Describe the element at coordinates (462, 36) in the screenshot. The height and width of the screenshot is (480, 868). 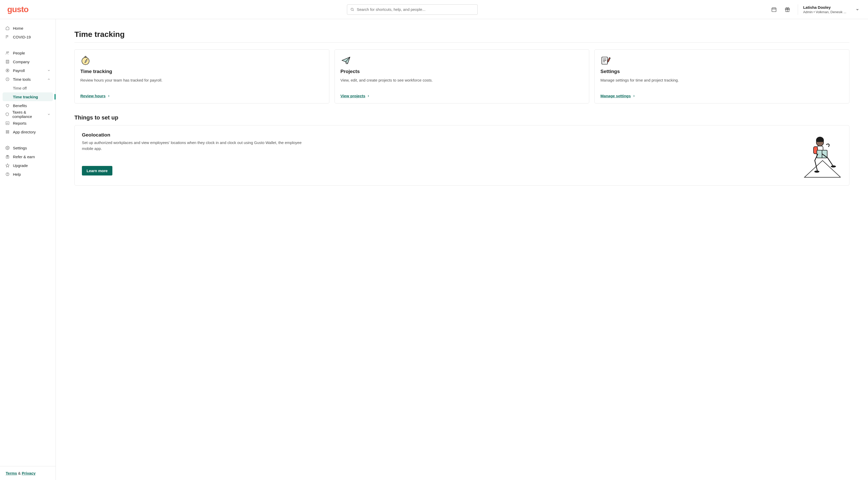
I see `page-title: Time tracking` at that location.